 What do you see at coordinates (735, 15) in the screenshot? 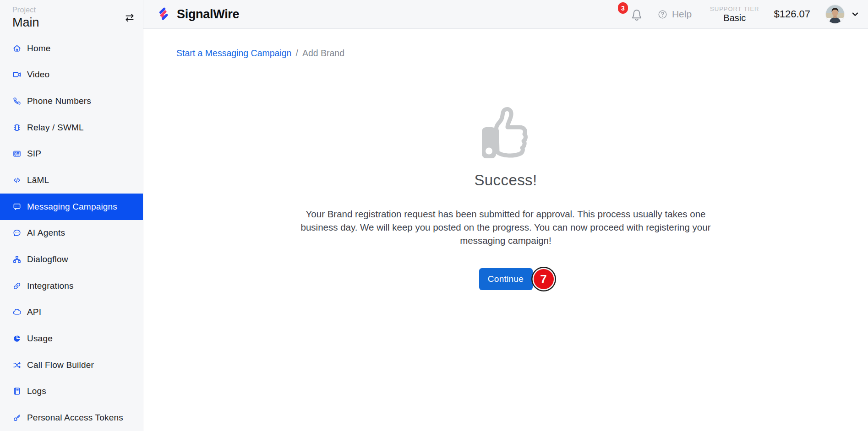
I see `support-tier: SUPPORT TIER Basic` at bounding box center [735, 15].